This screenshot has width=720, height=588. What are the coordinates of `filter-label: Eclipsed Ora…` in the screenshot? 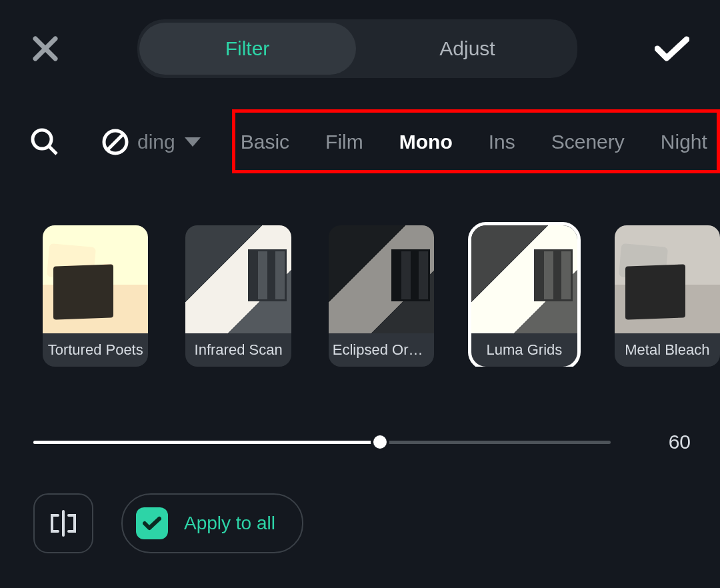 It's located at (381, 350).